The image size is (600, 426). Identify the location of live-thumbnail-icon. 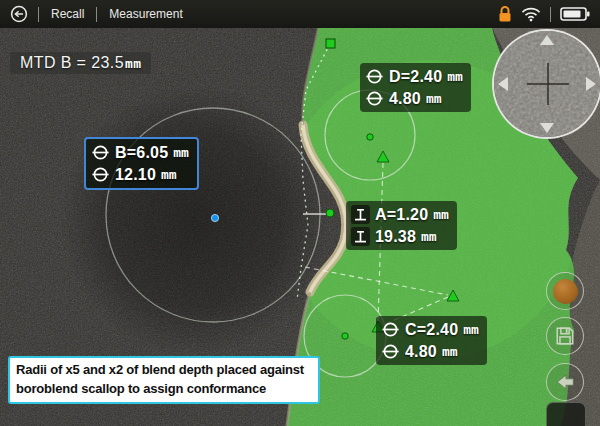
(566, 292).